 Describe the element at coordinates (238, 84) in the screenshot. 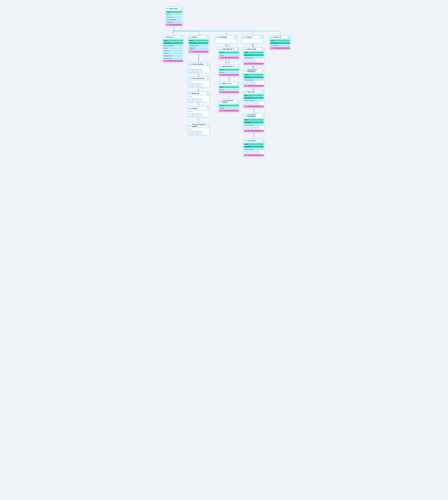

I see `card-fp3-icon: ≡` at that location.